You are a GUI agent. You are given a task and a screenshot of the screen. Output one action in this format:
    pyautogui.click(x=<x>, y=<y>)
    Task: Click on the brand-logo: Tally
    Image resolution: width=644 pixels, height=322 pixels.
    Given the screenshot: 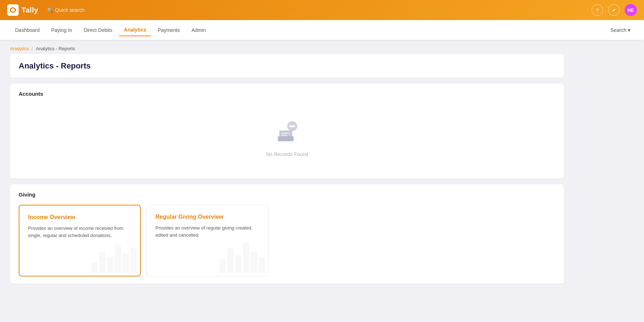 What is the action you would take?
    pyautogui.click(x=23, y=10)
    